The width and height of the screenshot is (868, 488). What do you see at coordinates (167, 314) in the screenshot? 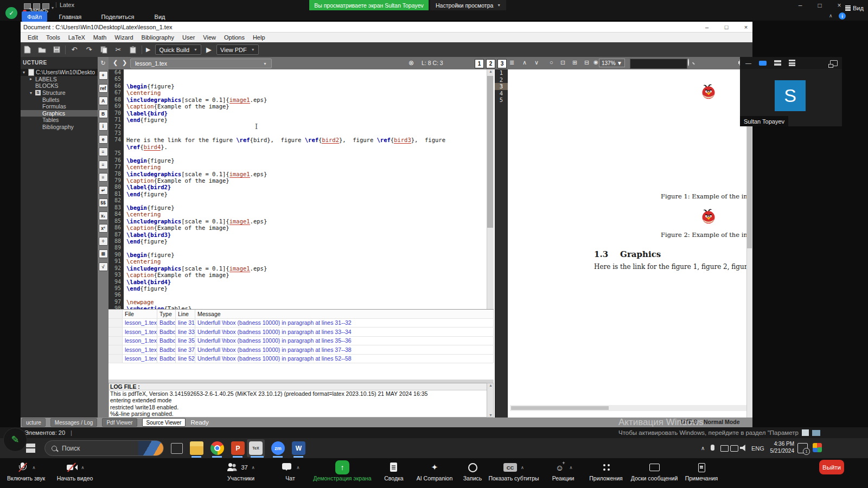
I see `column-header-type: Type` at bounding box center [167, 314].